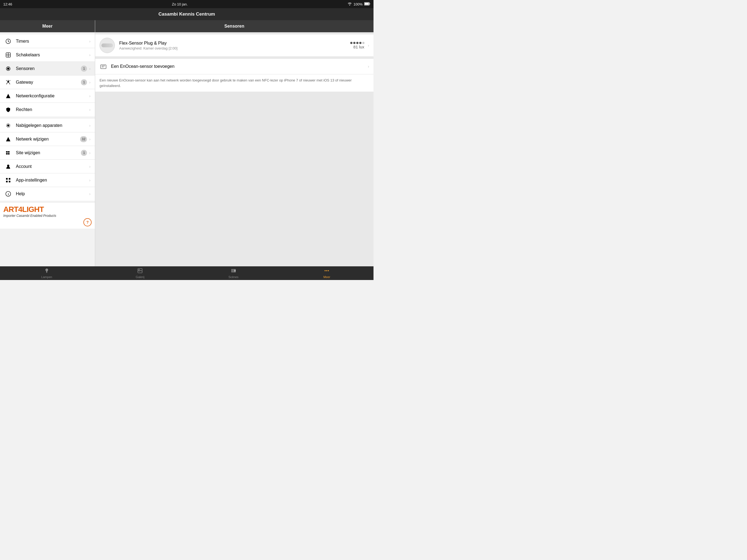  I want to click on status-day: Zo 10 jan., so click(180, 4).